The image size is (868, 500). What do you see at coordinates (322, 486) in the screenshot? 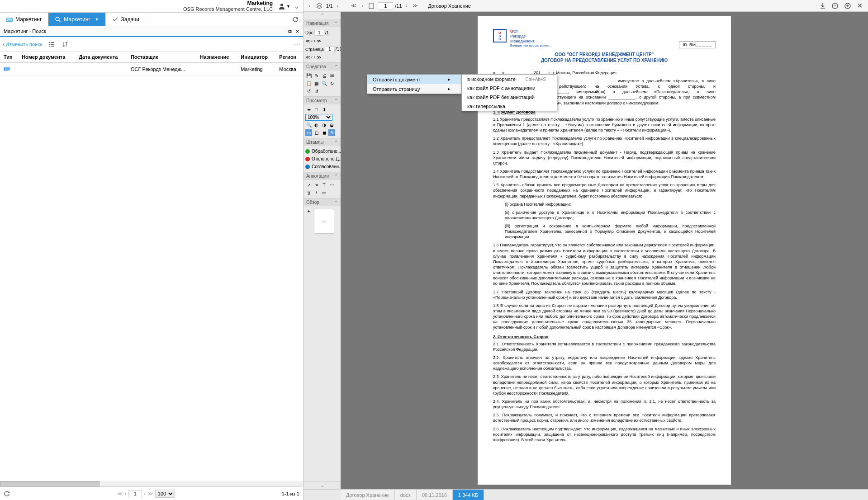
I see `collapse-down-icon: ⌄` at bounding box center [322, 486].